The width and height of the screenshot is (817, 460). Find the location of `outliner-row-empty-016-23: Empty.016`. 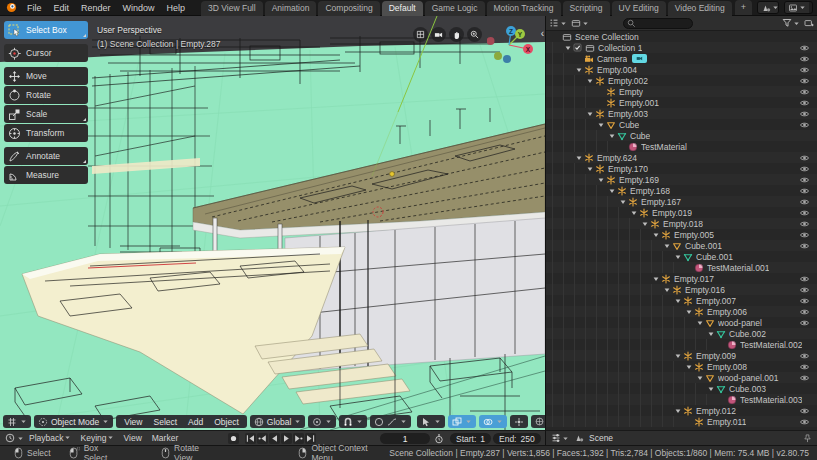

outliner-row-empty-016-23: Empty.016 is located at coordinates (682, 290).